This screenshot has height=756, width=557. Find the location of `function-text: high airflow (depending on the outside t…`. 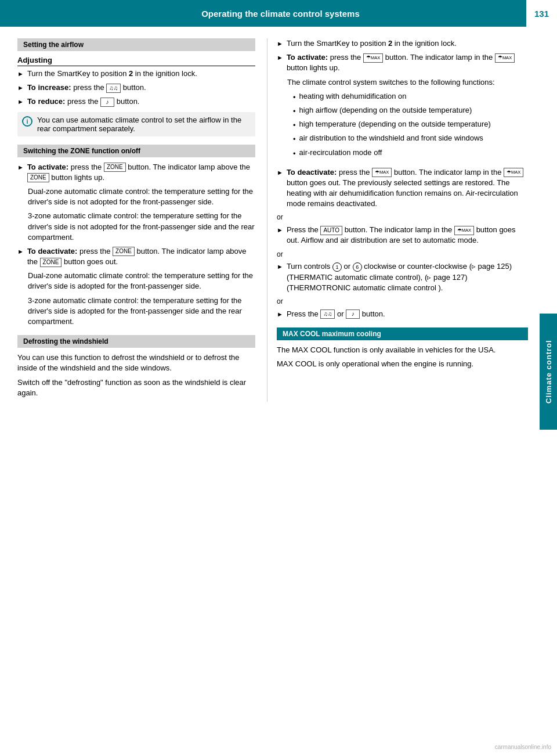

function-text: high airflow (depending on the outside t… is located at coordinates (386, 110).